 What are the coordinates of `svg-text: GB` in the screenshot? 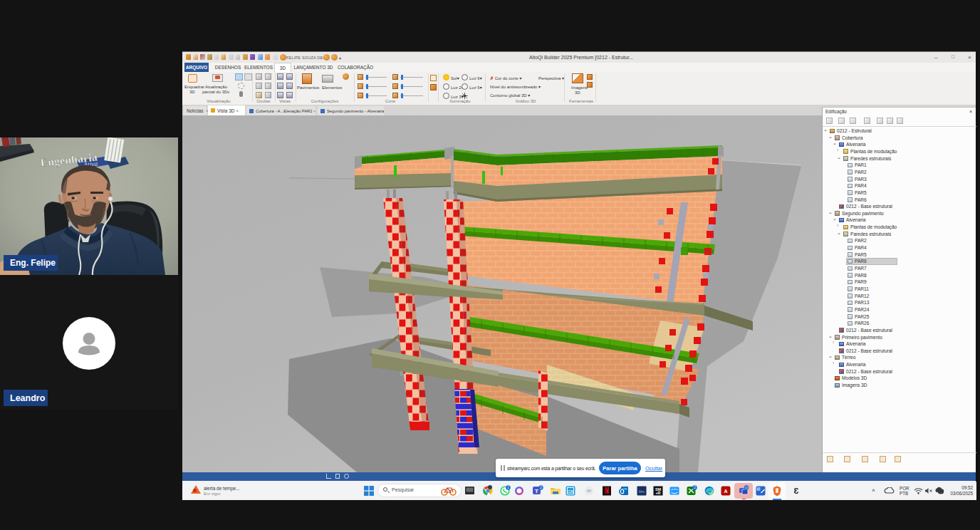 It's located at (570, 492).